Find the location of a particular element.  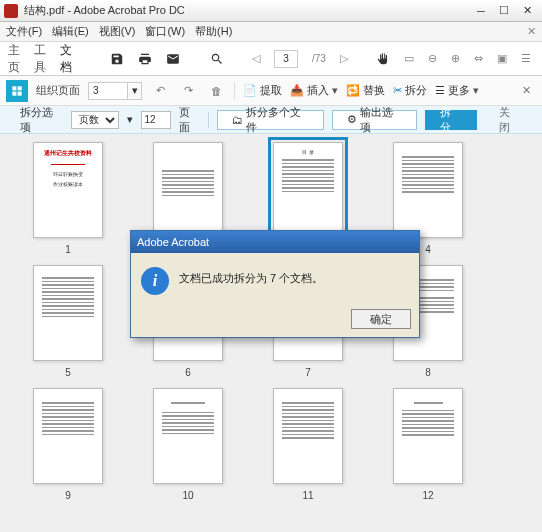

page-next-icon: ▷ is located at coordinates (344, 59).